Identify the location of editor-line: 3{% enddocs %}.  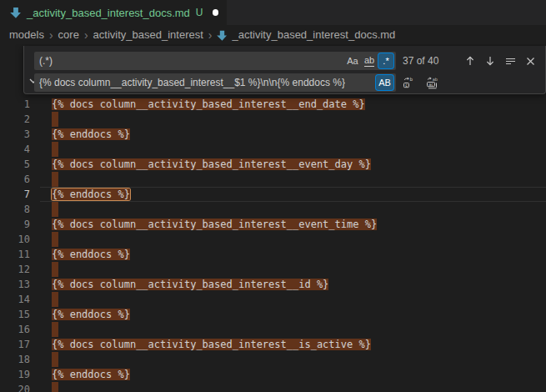
(273, 134).